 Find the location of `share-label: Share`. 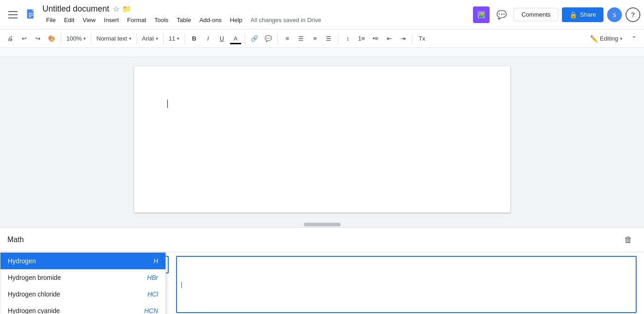

share-label: Share is located at coordinates (588, 15).